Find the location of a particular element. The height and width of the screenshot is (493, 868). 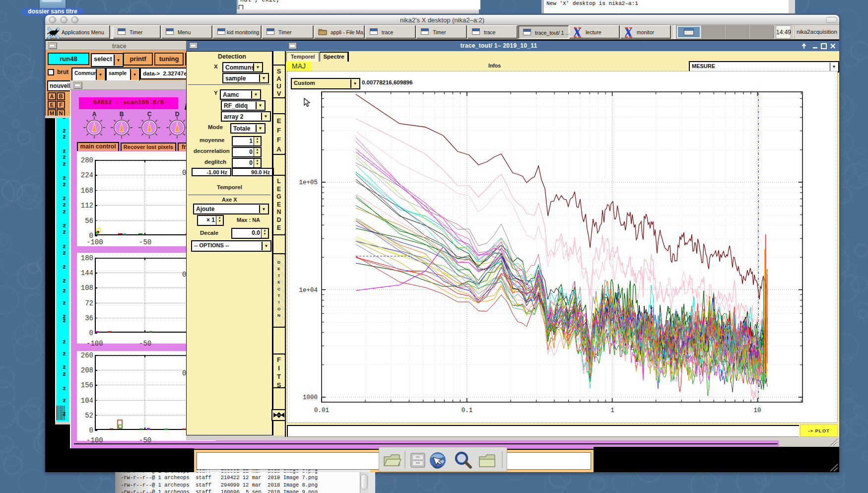

svg-text: 1000 is located at coordinates (310, 398).